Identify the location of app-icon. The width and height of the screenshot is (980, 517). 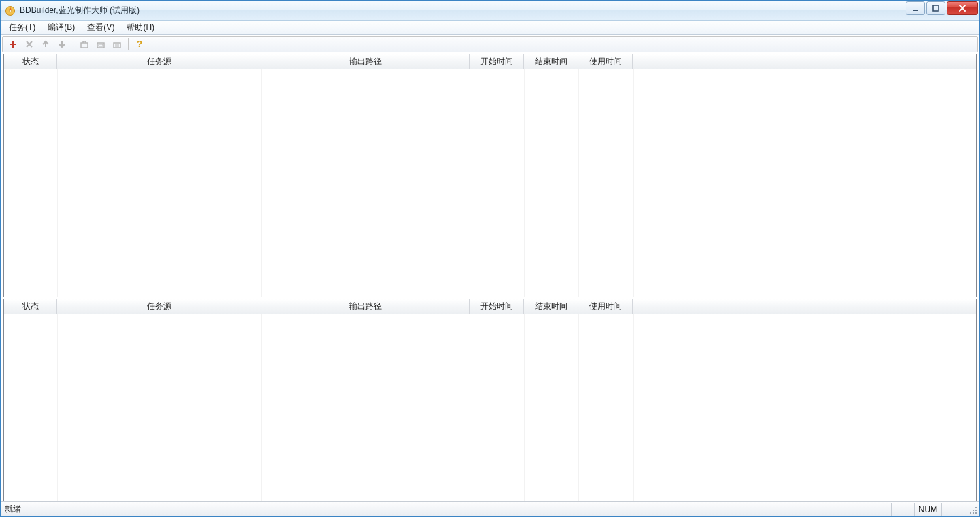
(10, 11).